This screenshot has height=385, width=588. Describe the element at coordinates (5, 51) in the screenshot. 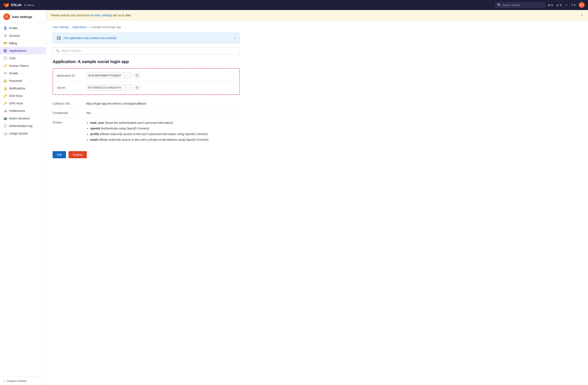

I see `applications-icon` at that location.